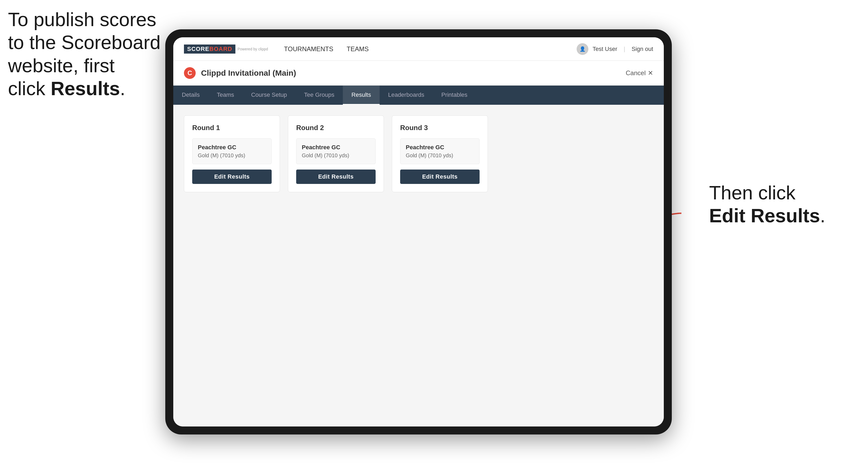 Image resolution: width=868 pixels, height=467 pixels. I want to click on tab-results: Results, so click(361, 95).